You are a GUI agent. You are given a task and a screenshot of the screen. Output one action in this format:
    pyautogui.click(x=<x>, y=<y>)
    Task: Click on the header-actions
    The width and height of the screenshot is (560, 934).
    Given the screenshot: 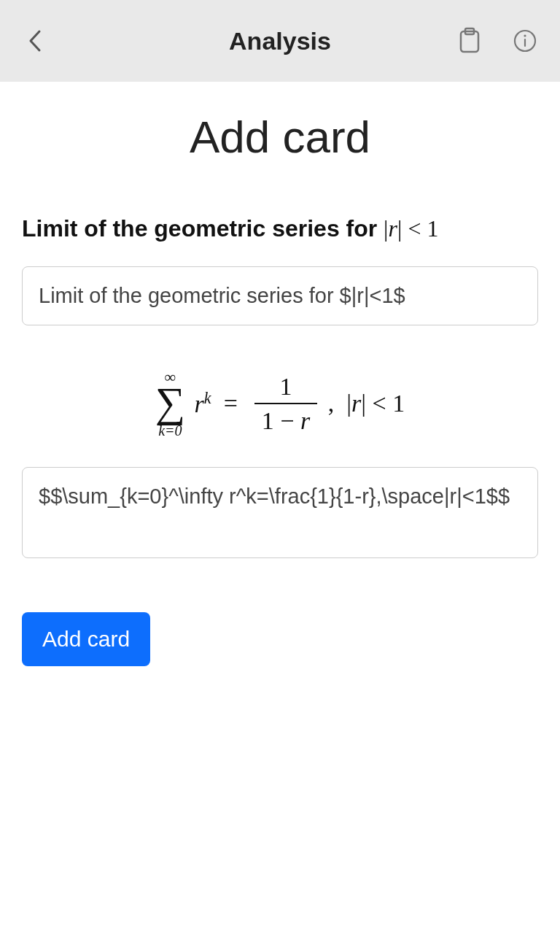 What is the action you would take?
    pyautogui.click(x=497, y=41)
    